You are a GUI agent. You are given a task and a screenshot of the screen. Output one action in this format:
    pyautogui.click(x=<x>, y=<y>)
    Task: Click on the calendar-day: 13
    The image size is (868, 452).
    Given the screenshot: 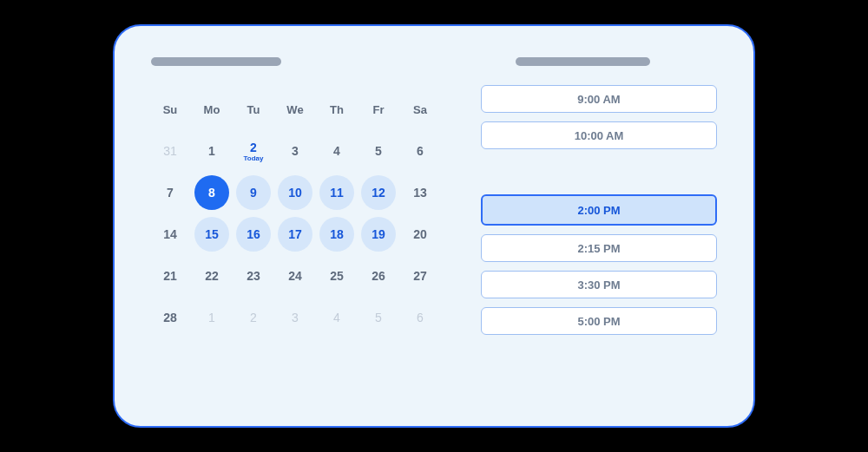 What is the action you would take?
    pyautogui.click(x=420, y=193)
    